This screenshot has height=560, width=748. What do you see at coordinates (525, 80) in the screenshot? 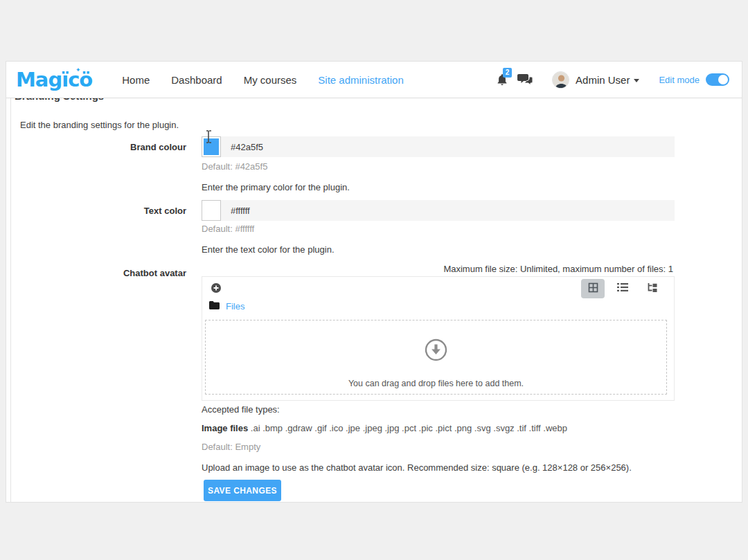
I see `messages-button` at bounding box center [525, 80].